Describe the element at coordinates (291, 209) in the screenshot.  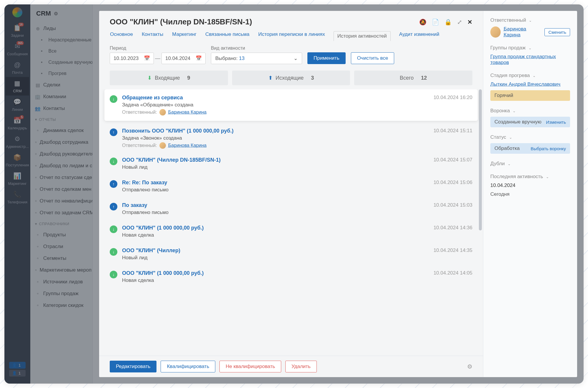
I see `timeline-item: ↑По заказуОтправлено письмо10.04.2024 15…` at that location.